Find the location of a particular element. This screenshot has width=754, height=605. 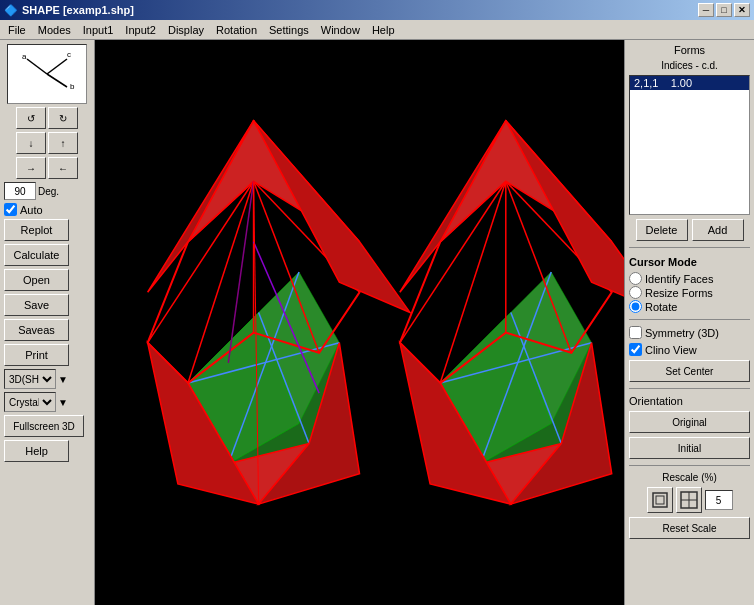

svg-text: c is located at coordinates (69, 54).